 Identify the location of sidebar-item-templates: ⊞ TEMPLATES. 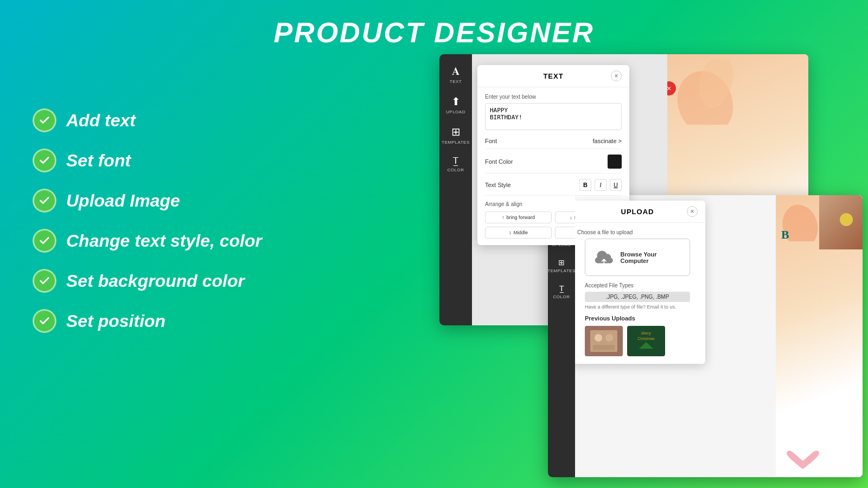
(456, 135).